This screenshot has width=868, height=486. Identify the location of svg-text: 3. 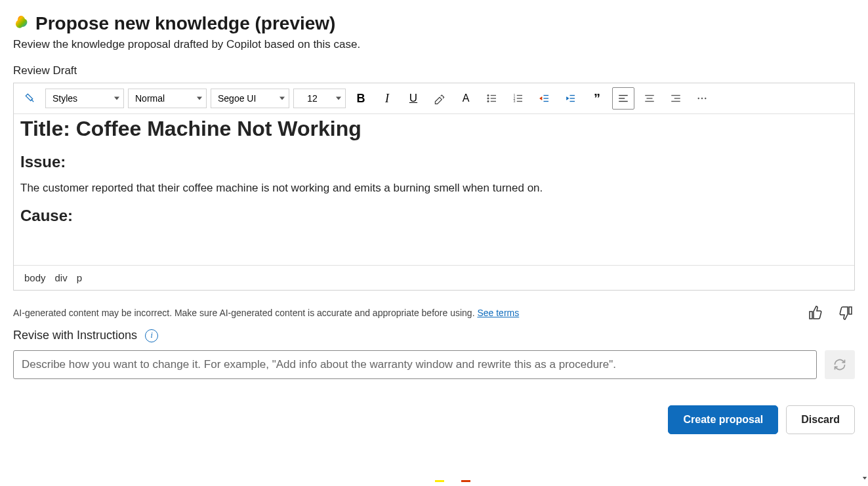
(514, 101).